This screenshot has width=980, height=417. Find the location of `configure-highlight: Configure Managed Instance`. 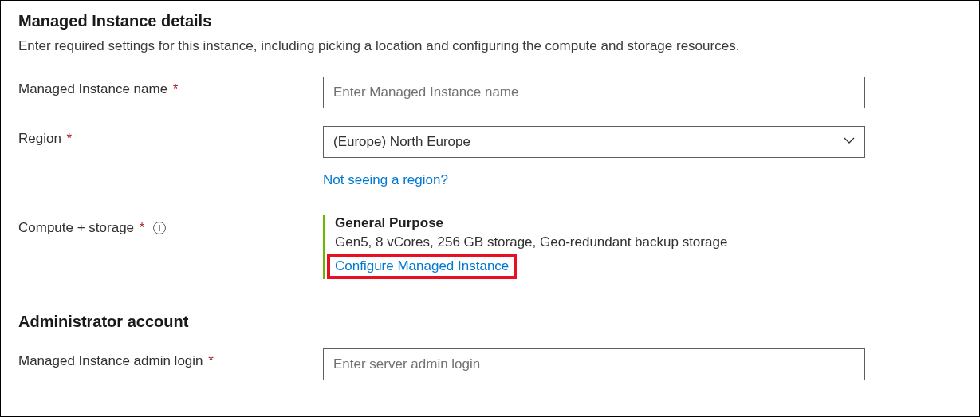

configure-highlight: Configure Managed Instance is located at coordinates (422, 266).